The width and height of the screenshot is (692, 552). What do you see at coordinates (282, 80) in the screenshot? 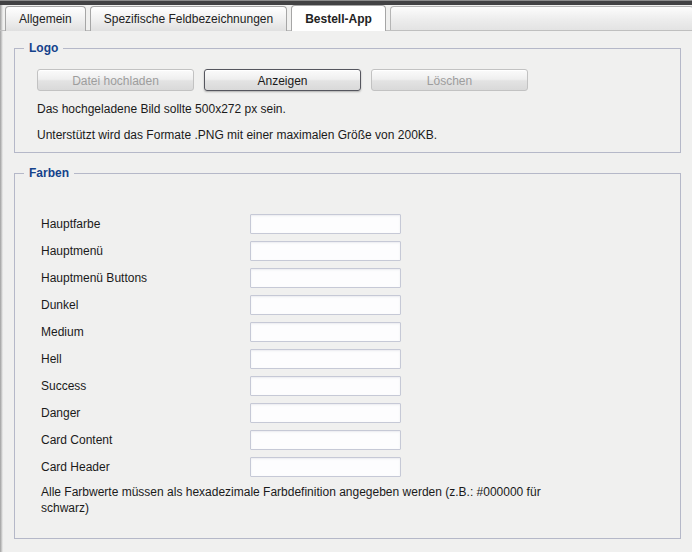
I see `show-button: Anzeigen` at bounding box center [282, 80].